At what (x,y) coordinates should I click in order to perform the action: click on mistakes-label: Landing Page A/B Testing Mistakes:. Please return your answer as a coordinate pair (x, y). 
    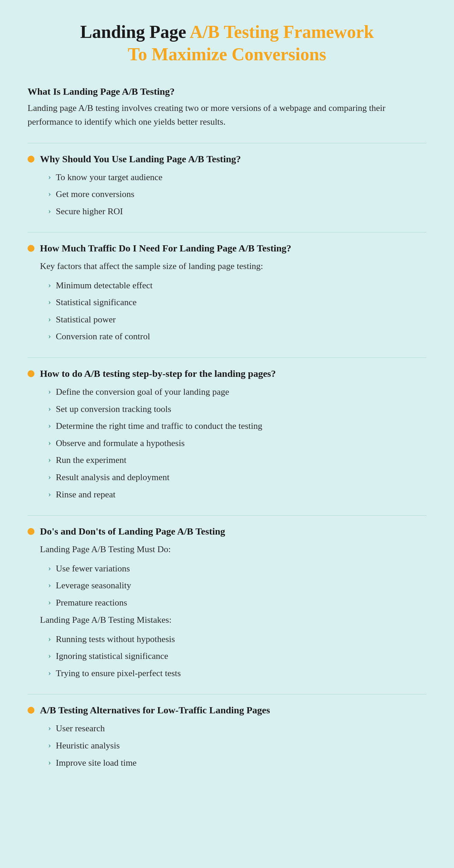
    Looking at the image, I should click on (233, 620).